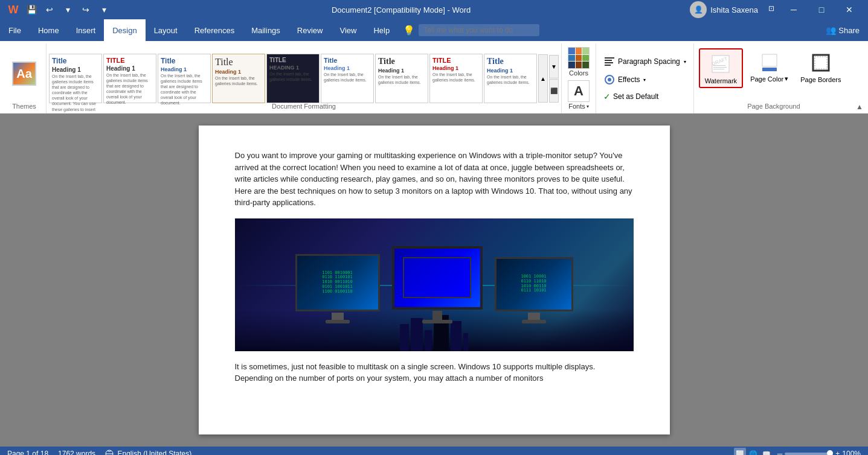 The image size is (868, 455). What do you see at coordinates (753, 451) in the screenshot?
I see `web-layout-view-button: 🌐` at bounding box center [753, 451].